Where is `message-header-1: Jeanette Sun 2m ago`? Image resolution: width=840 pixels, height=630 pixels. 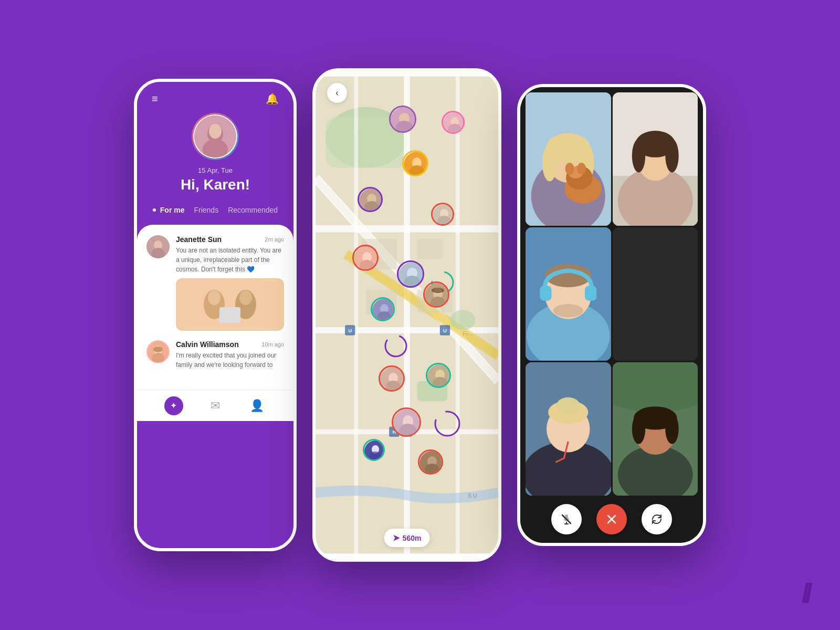 message-header-1: Jeanette Sun 2m ago is located at coordinates (230, 239).